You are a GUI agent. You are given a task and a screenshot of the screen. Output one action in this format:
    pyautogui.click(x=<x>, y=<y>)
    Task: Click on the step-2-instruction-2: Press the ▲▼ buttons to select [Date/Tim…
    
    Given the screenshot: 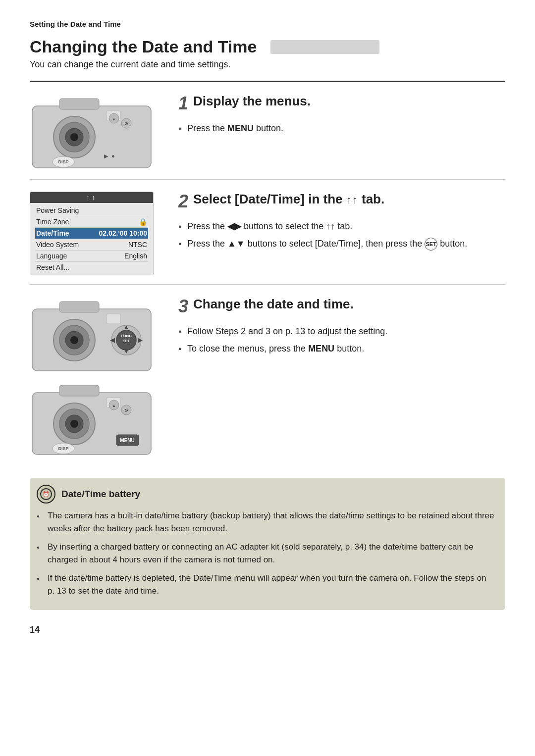 What is the action you would take?
    pyautogui.click(x=342, y=244)
    